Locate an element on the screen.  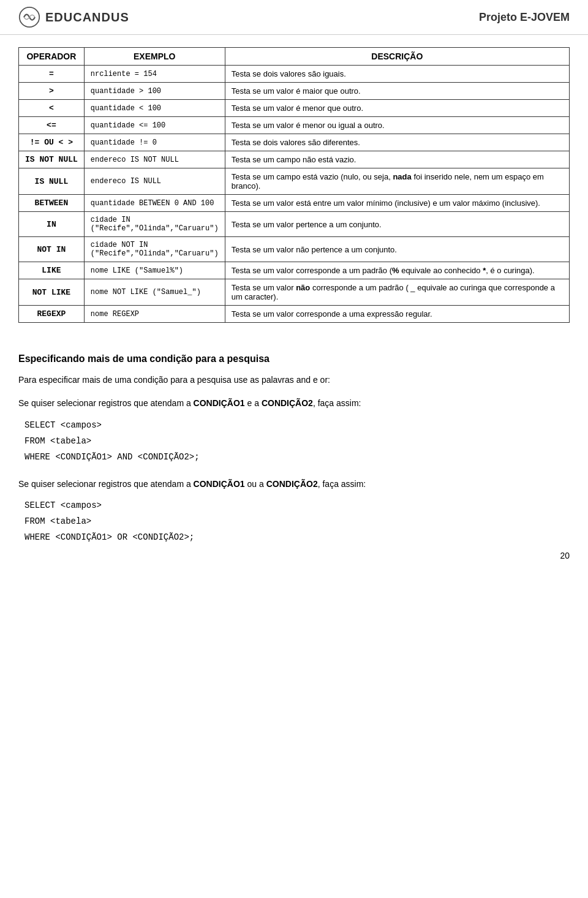
op-equals: = is located at coordinates (51, 74).